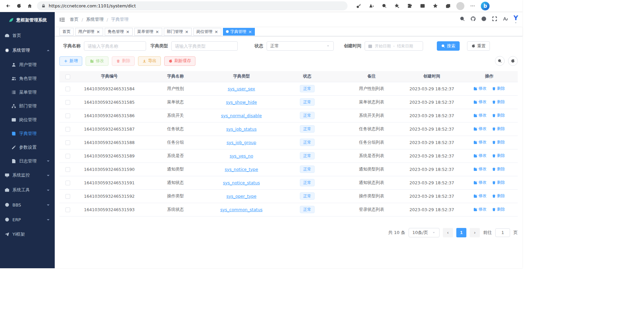 Image resolution: width=644 pixels, height=328 pixels. I want to click on more-button, so click(473, 6).